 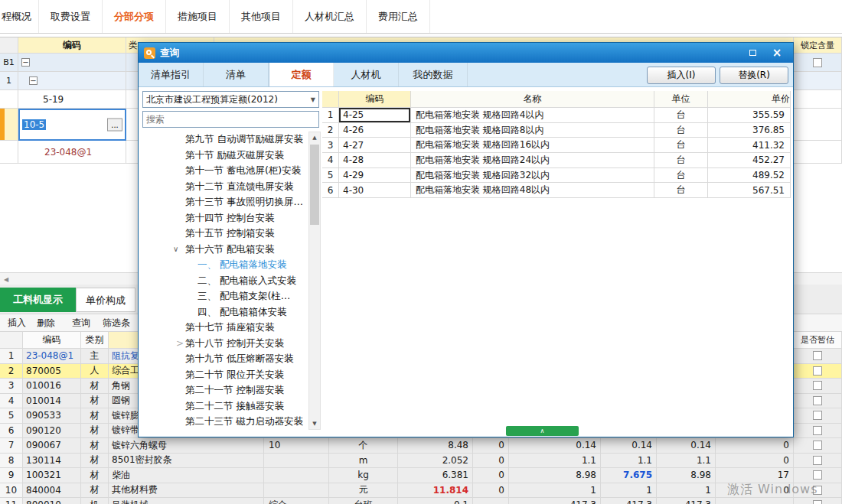 I want to click on row-number: 10, so click(x=11, y=491).